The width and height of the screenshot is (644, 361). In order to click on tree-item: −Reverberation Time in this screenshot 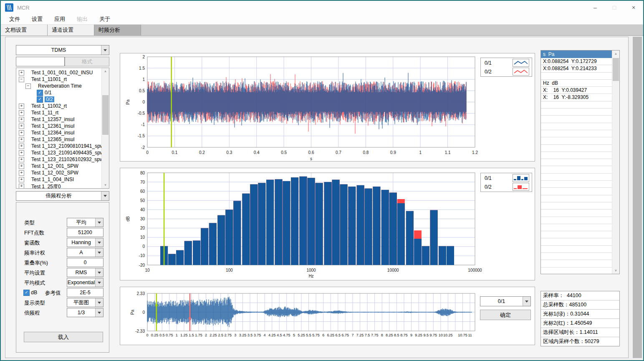, I will do `click(59, 86)`.